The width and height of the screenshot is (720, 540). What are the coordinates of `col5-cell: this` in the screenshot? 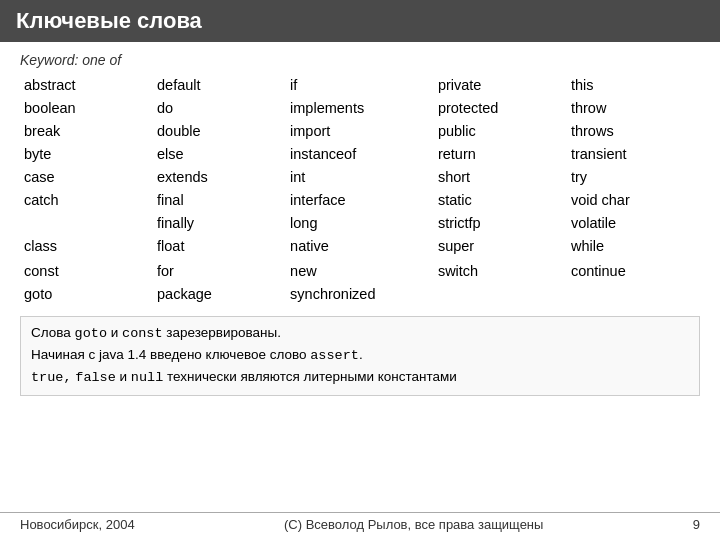 It's located at (634, 86).